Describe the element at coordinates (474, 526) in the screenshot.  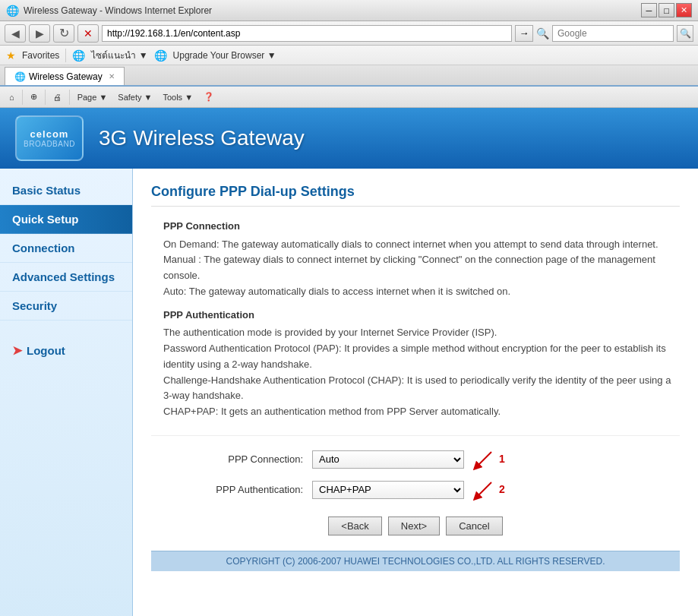
I see `cancel-button: Cancel` at that location.